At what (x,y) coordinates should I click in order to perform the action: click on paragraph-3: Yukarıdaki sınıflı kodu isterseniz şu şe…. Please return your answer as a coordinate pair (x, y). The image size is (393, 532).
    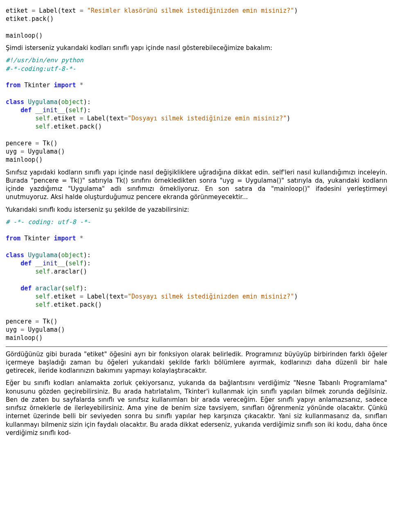
    Looking at the image, I should click on (196, 210).